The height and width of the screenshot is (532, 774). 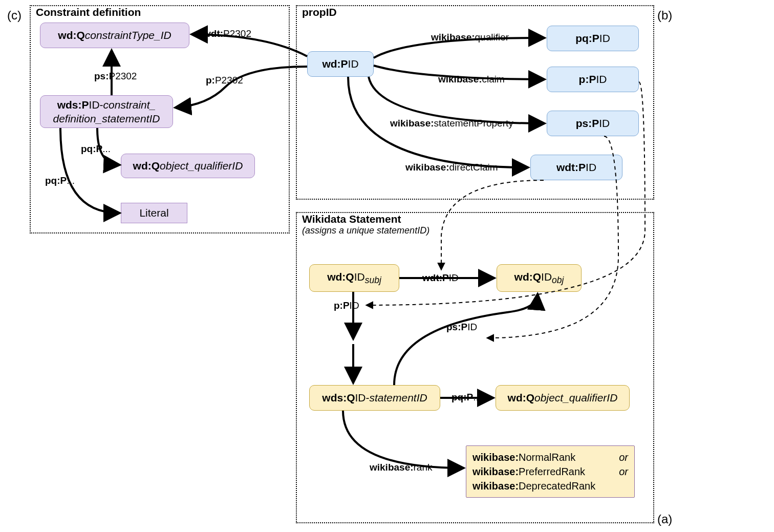 I want to click on edge-wb-directclaim: wikibase:directClaim, so click(x=451, y=167).